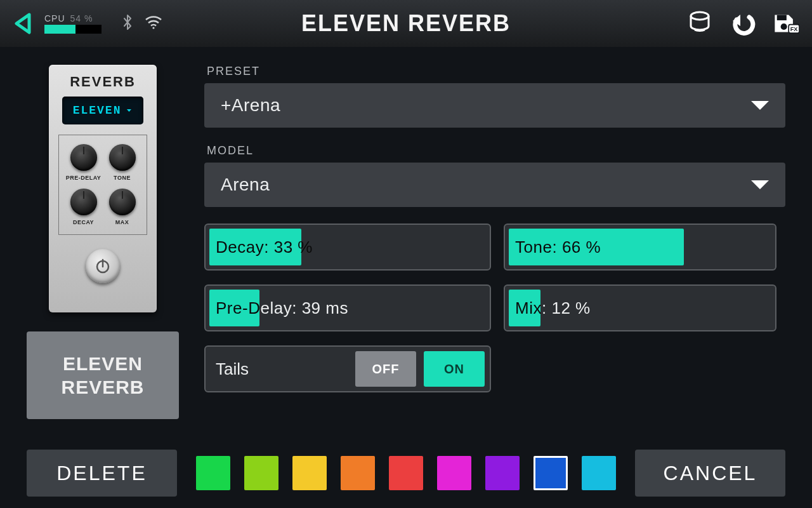 This screenshot has height=508, width=812. What do you see at coordinates (358, 473) in the screenshot?
I see `color-swatch-orange` at bounding box center [358, 473].